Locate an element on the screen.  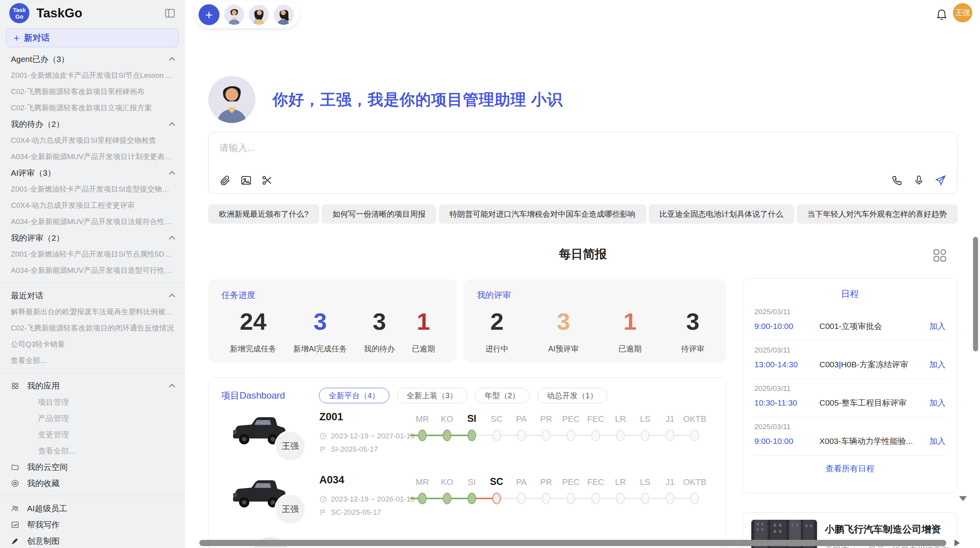
list-item: C0X4-动力总成开发项目SI里程碑提交物检查 is located at coordinates (84, 140).